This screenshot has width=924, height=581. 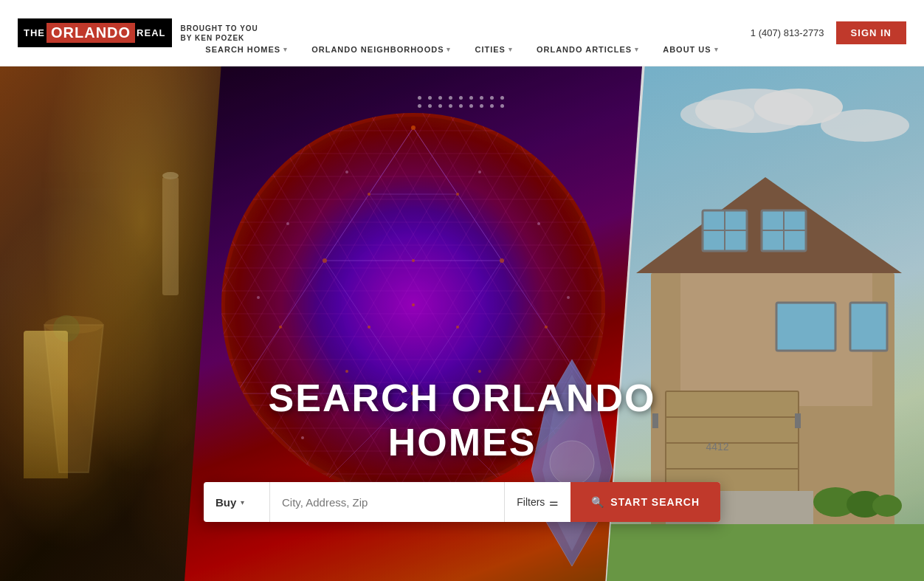 What do you see at coordinates (462, 502) in the screenshot?
I see `search-bar: Buy ▾ Filters ⚌ 🔍 START SEARCH` at bounding box center [462, 502].